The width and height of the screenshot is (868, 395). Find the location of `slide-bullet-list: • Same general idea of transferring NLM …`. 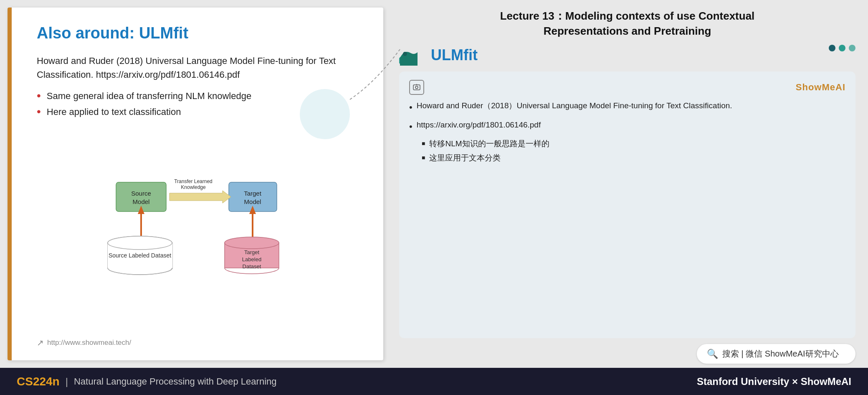

slide-bullet-list: • Same general idea of transferring NLM … is located at coordinates (200, 107).